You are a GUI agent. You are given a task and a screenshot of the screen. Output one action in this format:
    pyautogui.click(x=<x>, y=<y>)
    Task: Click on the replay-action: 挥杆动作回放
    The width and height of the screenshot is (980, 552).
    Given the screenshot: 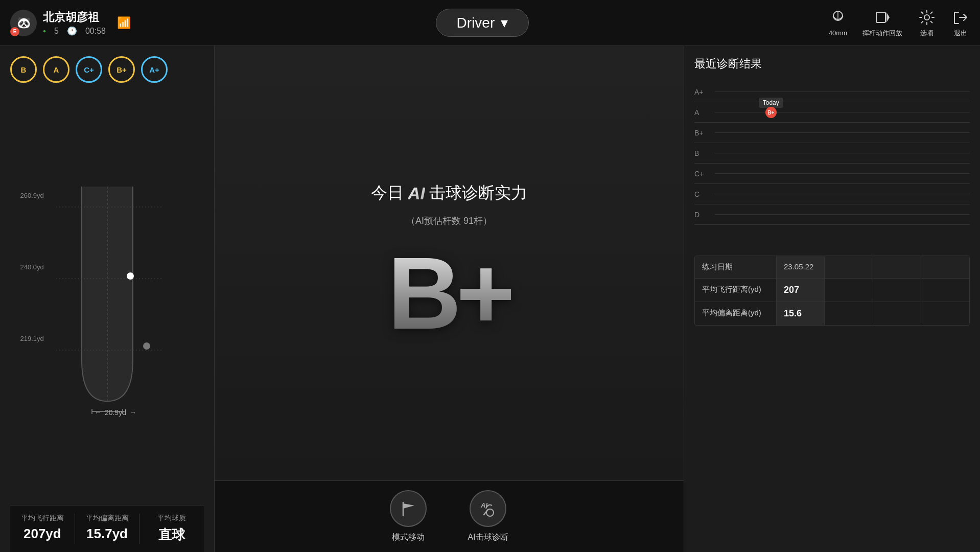 What is the action you would take?
    pyautogui.click(x=882, y=23)
    